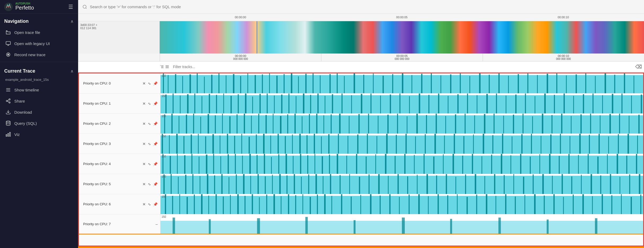  I want to click on search-input, so click(365, 7).